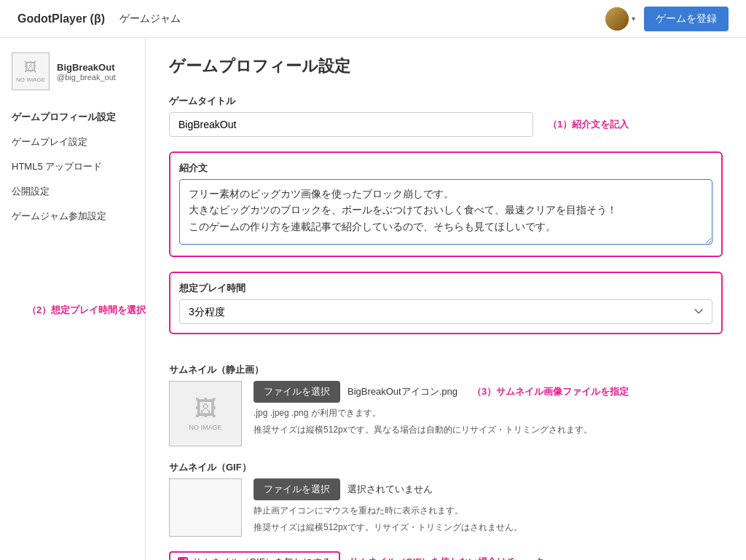  Describe the element at coordinates (441, 430) in the screenshot. I see `thumbnail-hint2: 推奨サイズは縦横512pxです。異なる場合は自動的にリサイズ・トリミングされます…` at that location.